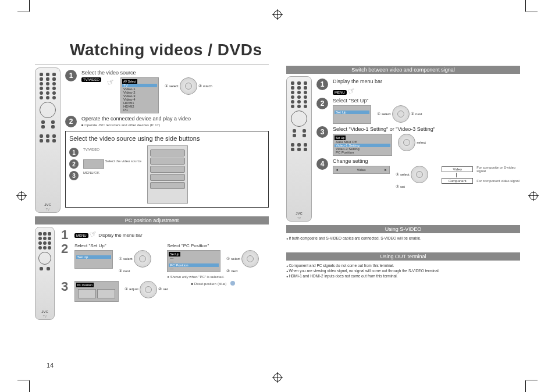  What do you see at coordinates (426, 81) in the screenshot?
I see `right-step1-title: Display the menu bar` at bounding box center [426, 81].